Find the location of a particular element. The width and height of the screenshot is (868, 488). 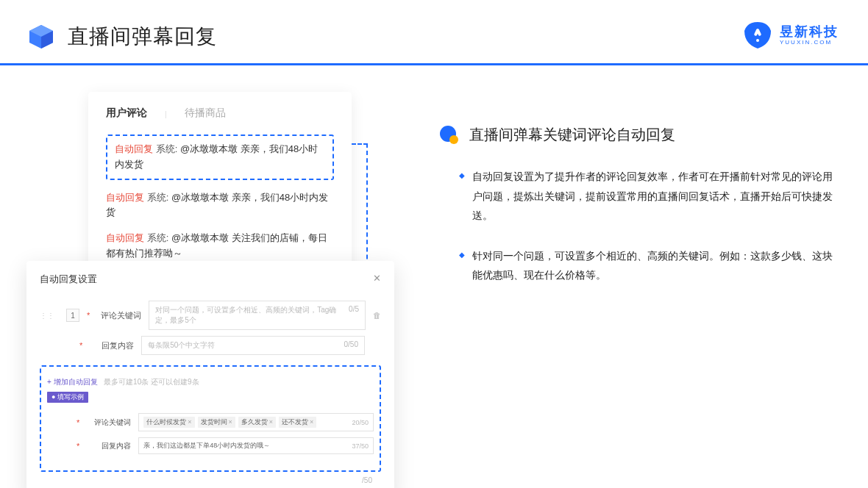

ex-keyword-input: 什么时候发货× 发货时间× 多久发货× 还不发货× 20/50 is located at coordinates (256, 422).